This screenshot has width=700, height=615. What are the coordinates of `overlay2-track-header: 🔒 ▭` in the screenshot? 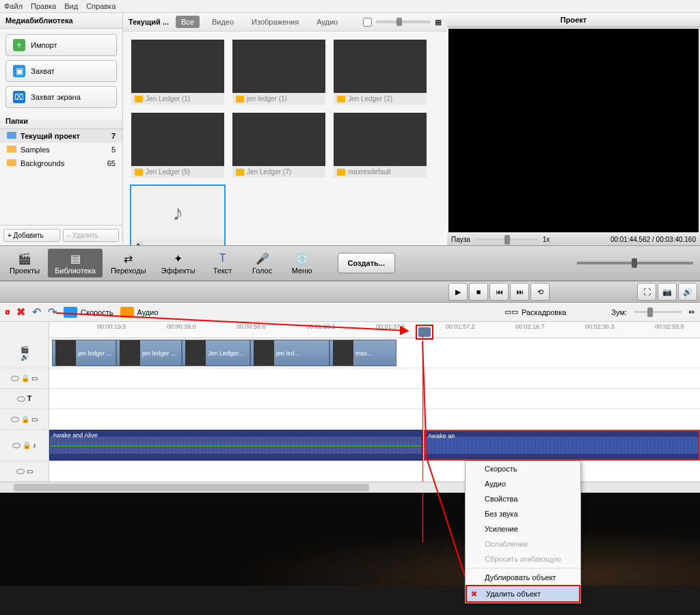 It's located at (25, 420).